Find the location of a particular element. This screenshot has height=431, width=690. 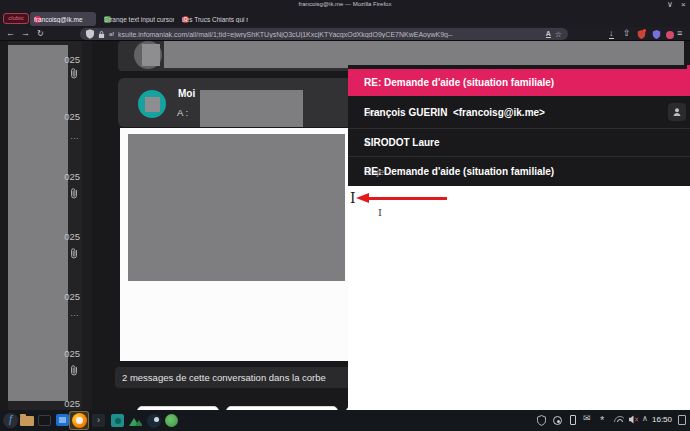

tab-strange-cursor: Strange text input cursor - × is located at coordinates (137, 19).